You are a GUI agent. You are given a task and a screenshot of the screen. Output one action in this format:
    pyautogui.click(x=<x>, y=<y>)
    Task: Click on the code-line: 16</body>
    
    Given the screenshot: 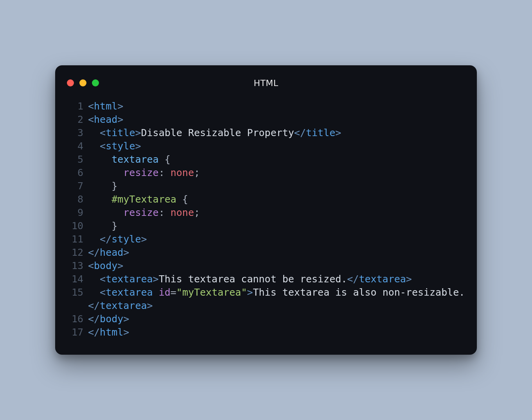 What is the action you would take?
    pyautogui.click(x=266, y=319)
    